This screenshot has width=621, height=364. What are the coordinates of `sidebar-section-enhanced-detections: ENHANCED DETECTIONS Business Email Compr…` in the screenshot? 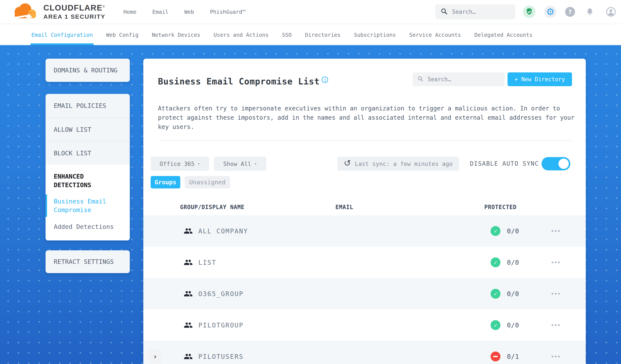 It's located at (88, 203).